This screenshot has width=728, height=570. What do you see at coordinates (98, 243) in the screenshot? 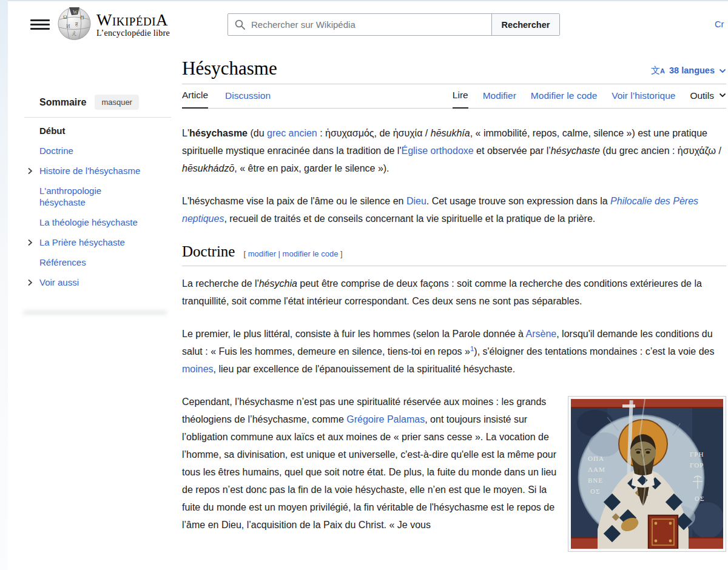
I see `toc-item-priere: La Prière hésychaste` at bounding box center [98, 243].